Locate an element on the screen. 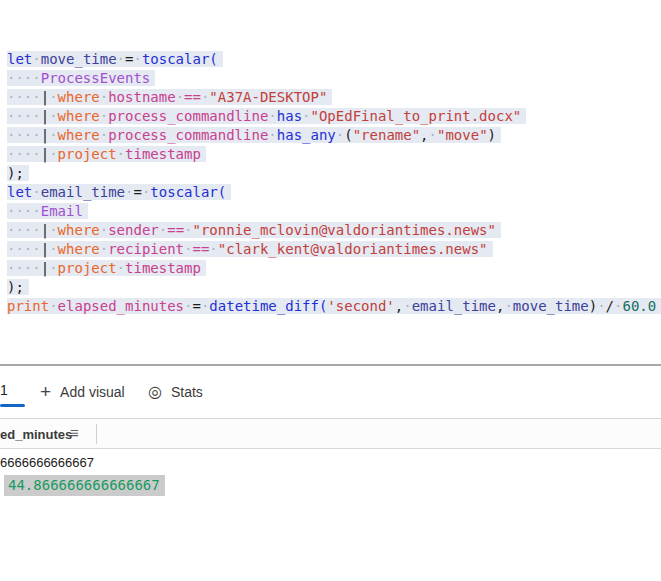 Image resolution: width=661 pixels, height=581 pixels. code-token: "OpEdFinal_to_print.docx" is located at coordinates (416, 116).